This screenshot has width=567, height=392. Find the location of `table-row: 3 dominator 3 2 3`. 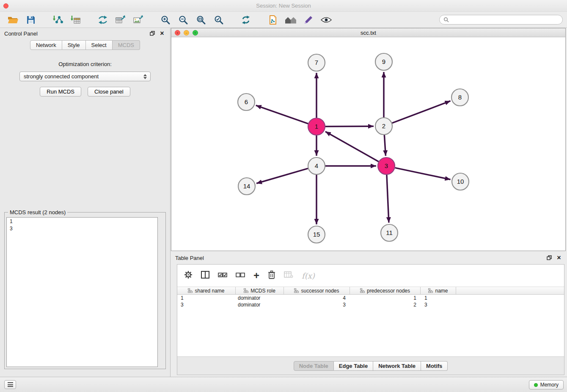

table-row: 3 dominator 3 2 3 is located at coordinates (371, 305).